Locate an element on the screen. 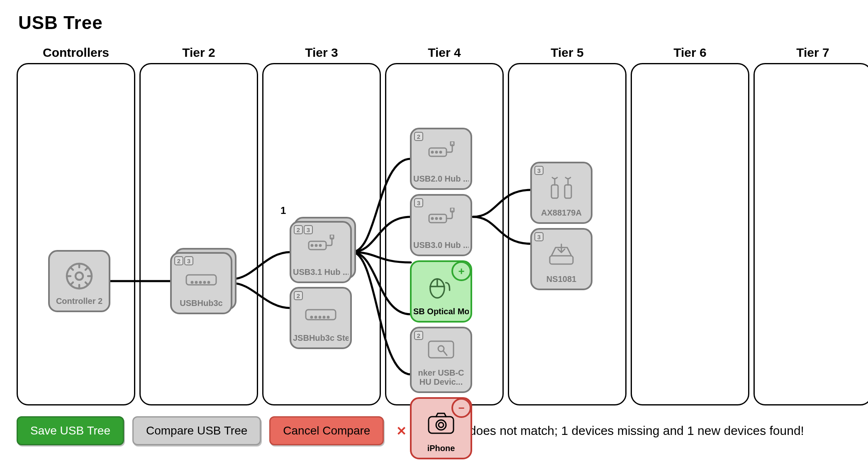  node-label: JSBHub3c Stem is located at coordinates (321, 338).